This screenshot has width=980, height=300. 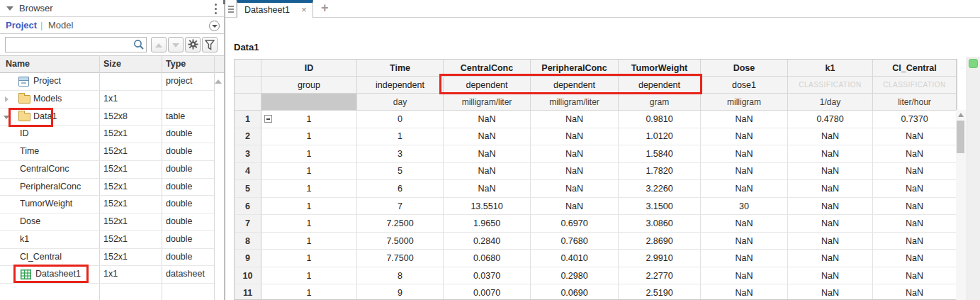 What do you see at coordinates (107, 187) in the screenshot?
I see `tree-item-peripheralconc: PeripheralConc152x1double` at bounding box center [107, 187].